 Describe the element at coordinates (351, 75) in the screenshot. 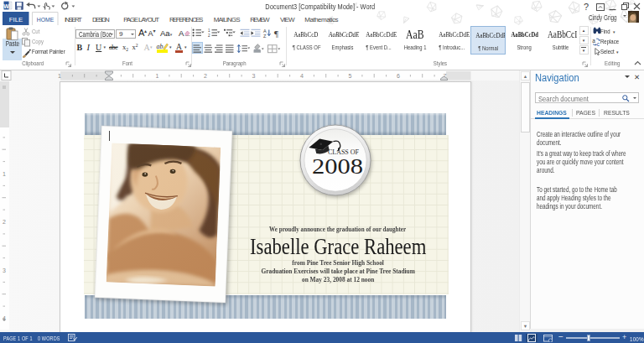

I see `svg-text: 5` at that location.